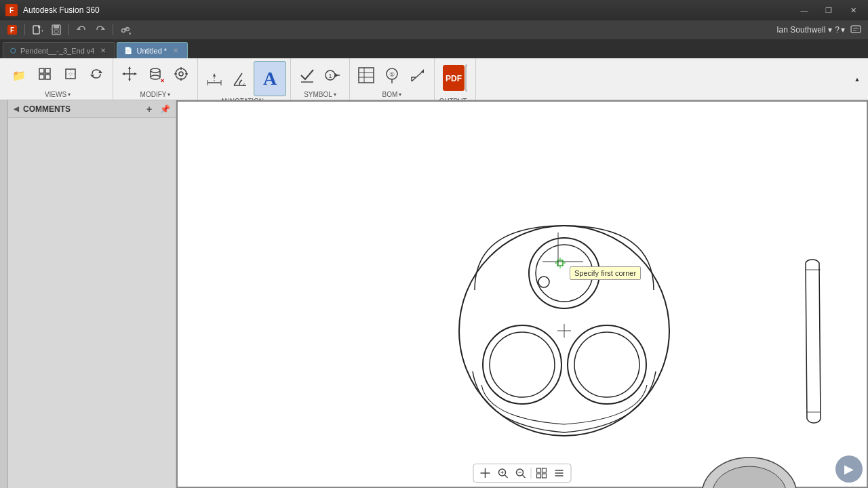 The width and height of the screenshot is (868, 488). What do you see at coordinates (542, 473) in the screenshot?
I see `display-settings-button` at bounding box center [542, 473].